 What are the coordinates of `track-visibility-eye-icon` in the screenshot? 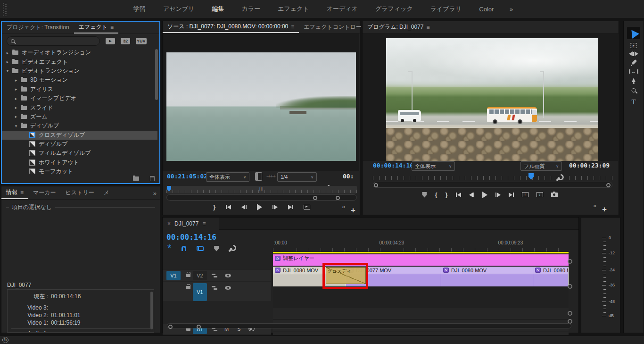 It's located at (228, 276).